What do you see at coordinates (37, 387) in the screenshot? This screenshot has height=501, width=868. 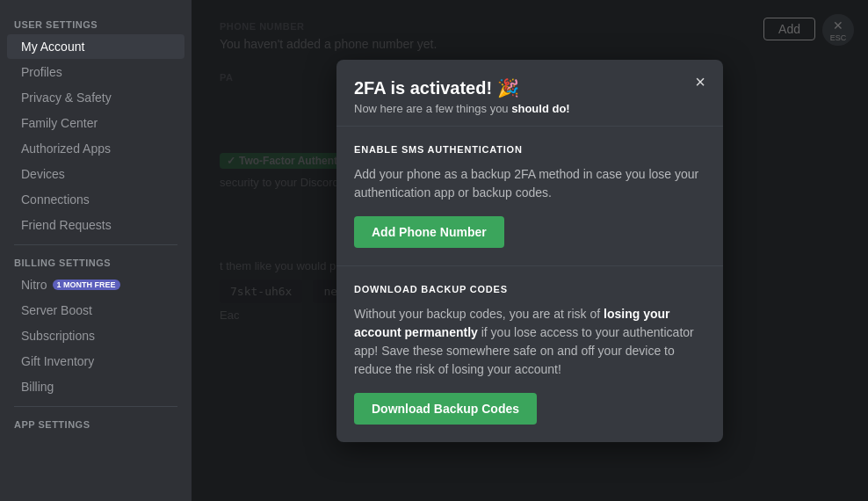 I see `sidebar-item-label: Billing` at bounding box center [37, 387].